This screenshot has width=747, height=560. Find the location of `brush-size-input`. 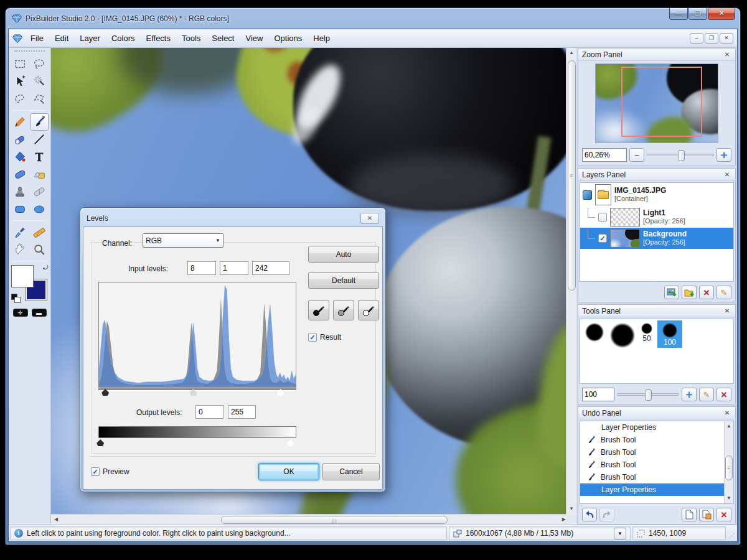

brush-size-input is located at coordinates (598, 394).